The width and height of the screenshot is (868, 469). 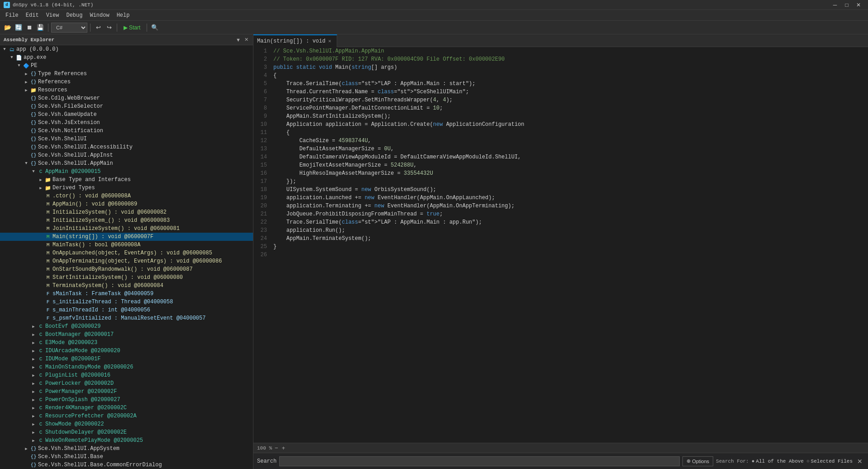 I want to click on tree-item: ▶CPowerOnSplash @02000027, so click(x=127, y=400).